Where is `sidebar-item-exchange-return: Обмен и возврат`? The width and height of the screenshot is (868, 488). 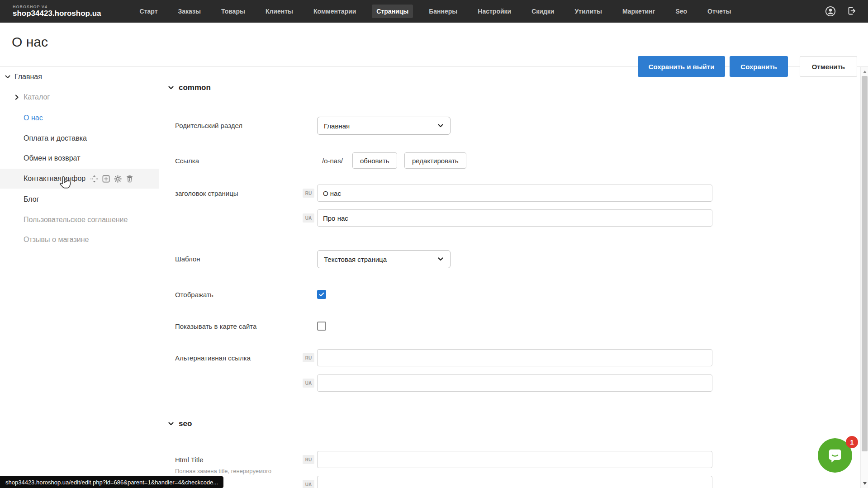 sidebar-item-exchange-return: Обмен и возврат is located at coordinates (80, 158).